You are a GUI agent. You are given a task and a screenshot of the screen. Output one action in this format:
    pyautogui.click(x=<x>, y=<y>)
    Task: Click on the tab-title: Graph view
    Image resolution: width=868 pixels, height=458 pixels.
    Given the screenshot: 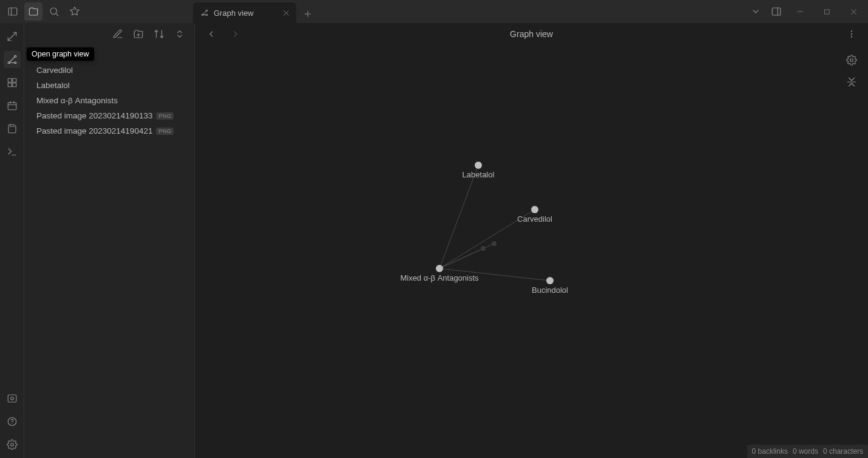 What is the action you would take?
    pyautogui.click(x=234, y=13)
    